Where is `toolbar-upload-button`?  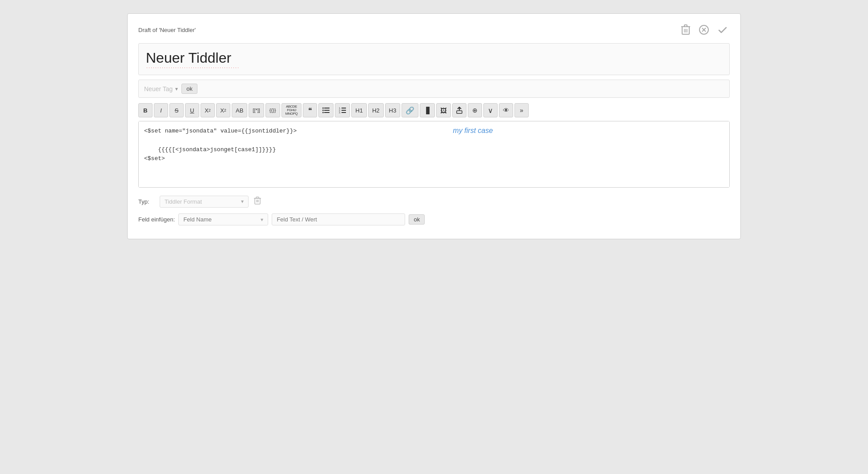 toolbar-upload-button is located at coordinates (459, 110).